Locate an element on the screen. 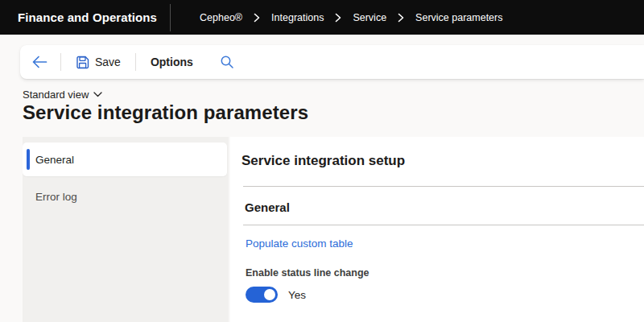 The height and width of the screenshot is (322, 644). toggle-value-label: Yes is located at coordinates (297, 295).